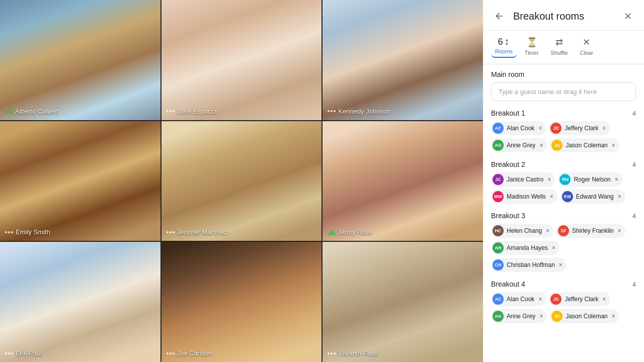  I want to click on participant-remove-0-0: ×, so click(540, 128).